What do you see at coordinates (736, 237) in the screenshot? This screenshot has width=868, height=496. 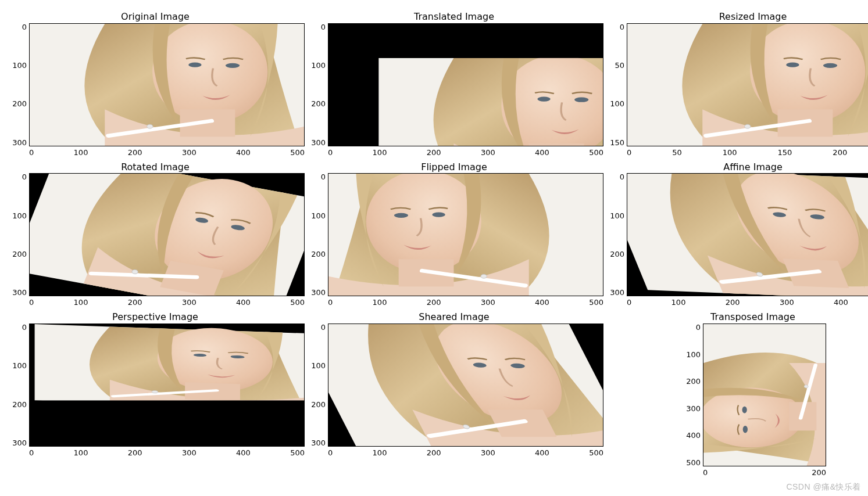 I see `subplot-5: Affine Image0100200300 0100200300400500` at bounding box center [736, 237].